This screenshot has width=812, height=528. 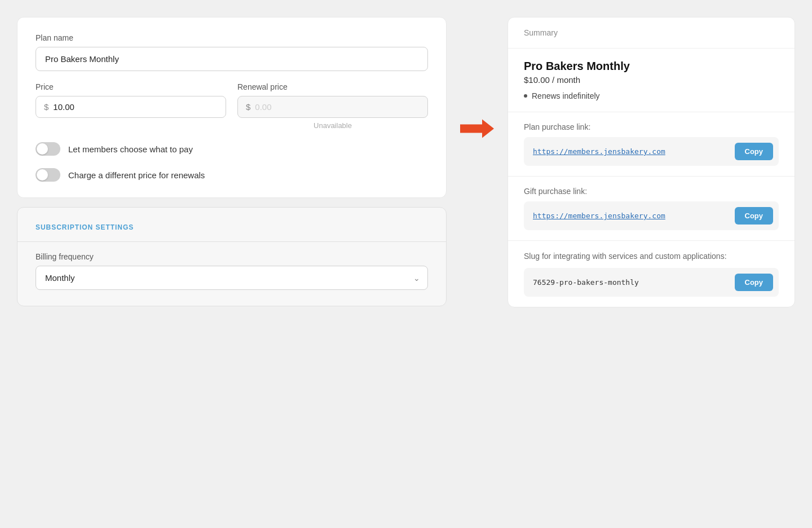 I want to click on renewal-price-field: Renewal price $ Unavailable, so click(x=333, y=106).